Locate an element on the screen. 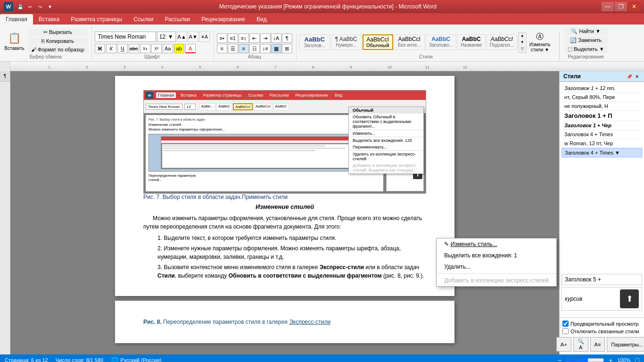  nested-ctx-change: Изменить... is located at coordinates (386, 133).